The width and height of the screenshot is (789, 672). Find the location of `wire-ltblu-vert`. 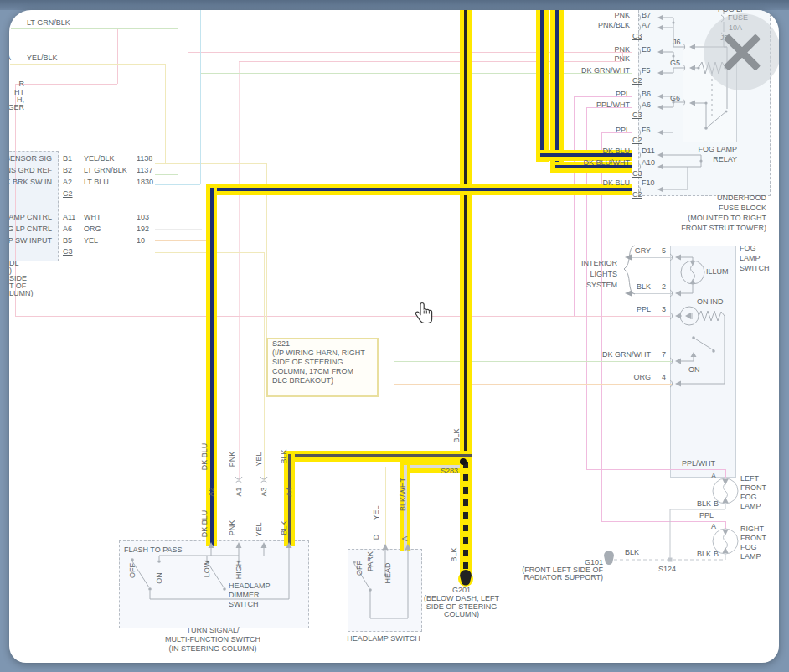

wire-ltblu-vert is located at coordinates (201, 97).